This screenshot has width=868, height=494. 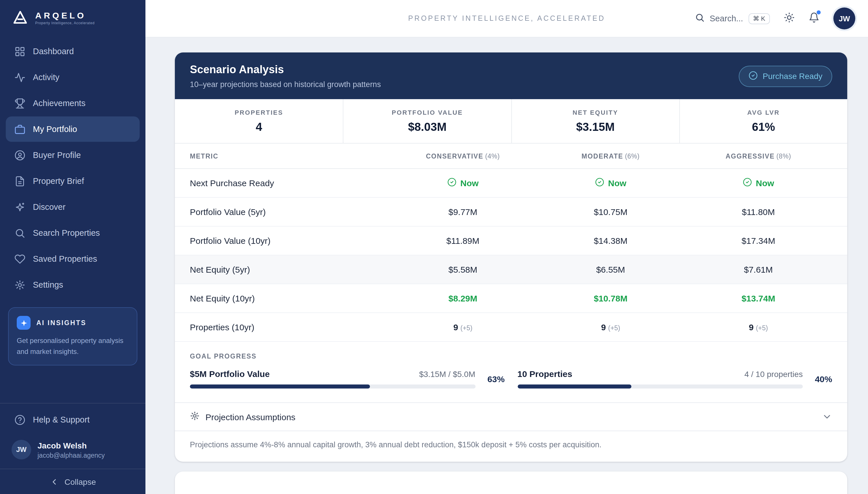 I want to click on notifications-button, so click(x=814, y=18).